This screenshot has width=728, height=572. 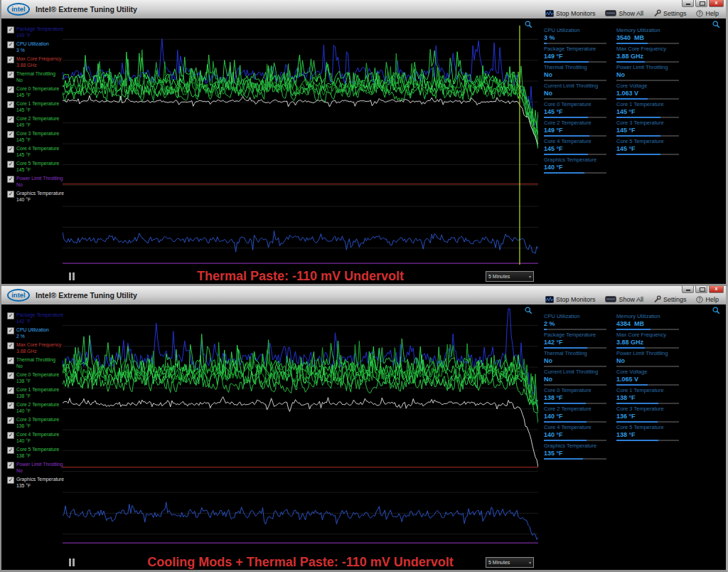 What do you see at coordinates (648, 427) in the screenshot?
I see `stat-label: Core 5 Temperature` at bounding box center [648, 427].